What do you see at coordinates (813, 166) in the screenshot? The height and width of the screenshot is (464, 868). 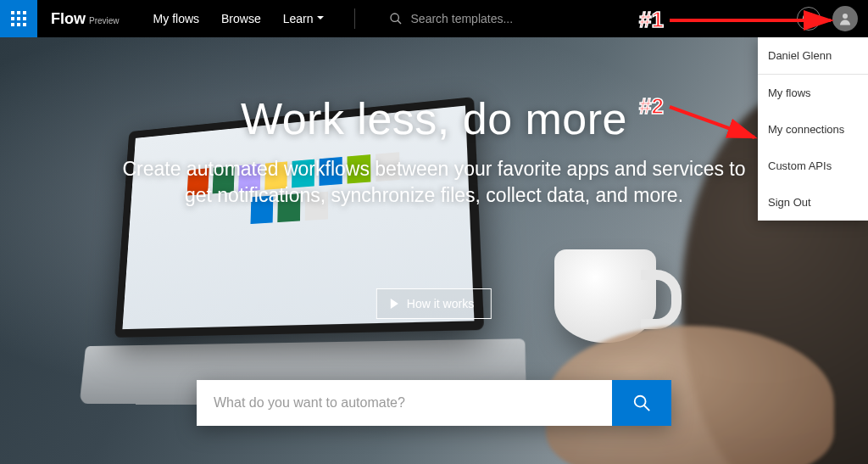 I see `user-menu-custom-apis: Custom APIs` at bounding box center [813, 166].